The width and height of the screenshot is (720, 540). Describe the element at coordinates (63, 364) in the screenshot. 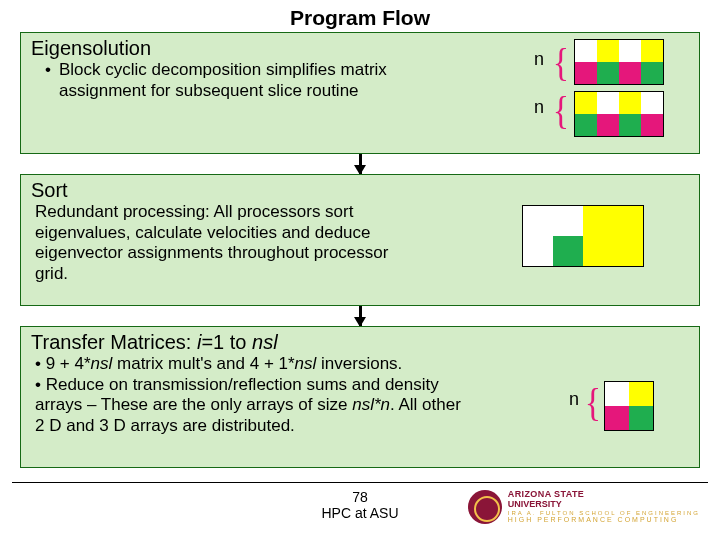

I see `text-part: • 9 + 4*` at that location.